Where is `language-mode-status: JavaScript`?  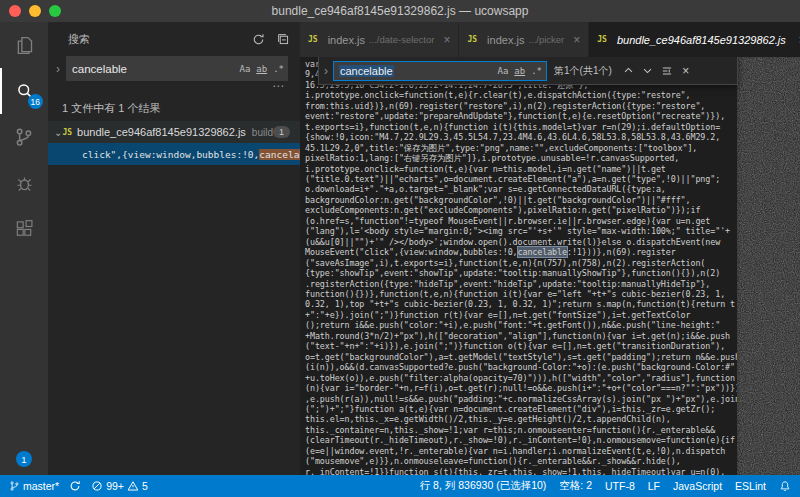 language-mode-status: JavaScript is located at coordinates (698, 486).